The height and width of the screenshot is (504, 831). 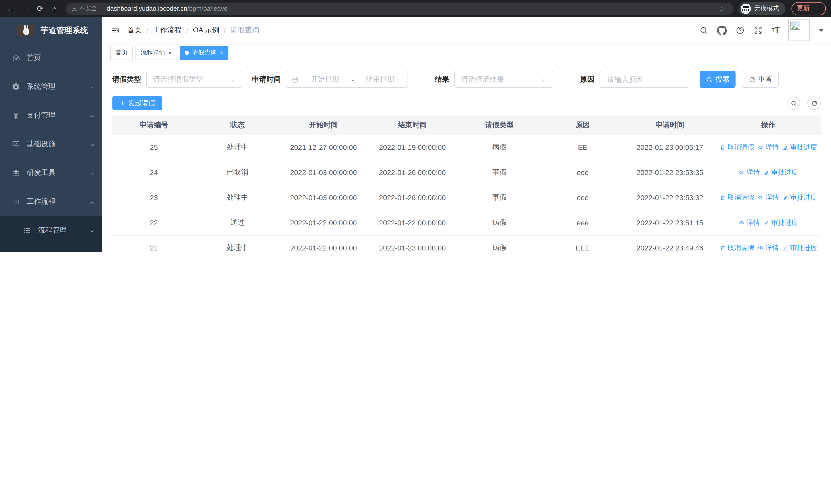 What do you see at coordinates (167, 30) in the screenshot?
I see `breadcrumb-item: 工作流程` at bounding box center [167, 30].